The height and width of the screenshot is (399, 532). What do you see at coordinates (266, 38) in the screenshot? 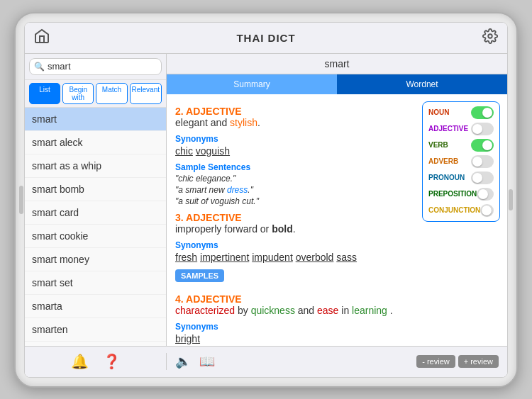
I see `app-title: THAI DICT` at bounding box center [266, 38].